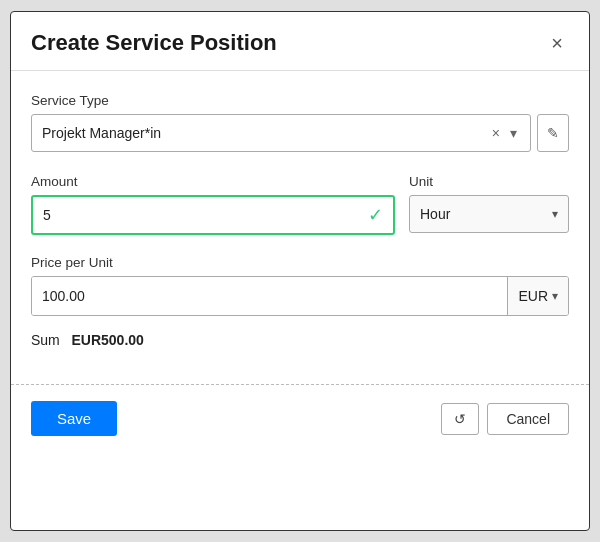  Describe the element at coordinates (300, 340) in the screenshot. I see `sum-row: Sum EUR500.00` at that location.